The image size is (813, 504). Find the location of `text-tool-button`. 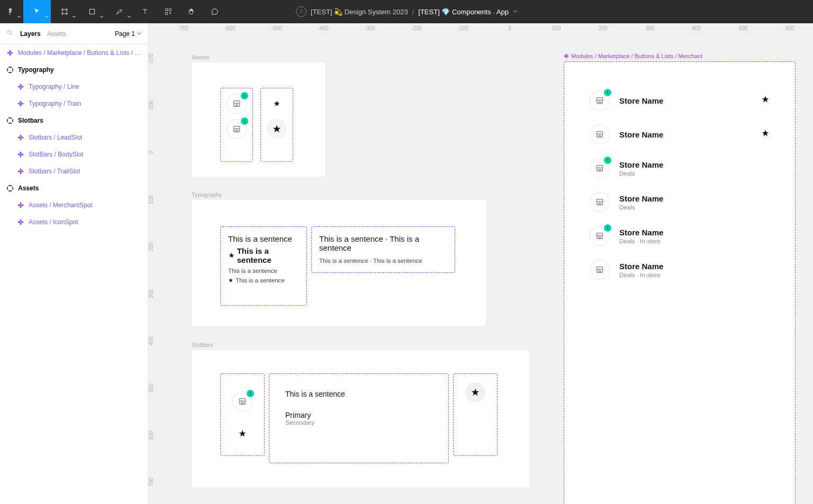

text-tool-button is located at coordinates (145, 12).